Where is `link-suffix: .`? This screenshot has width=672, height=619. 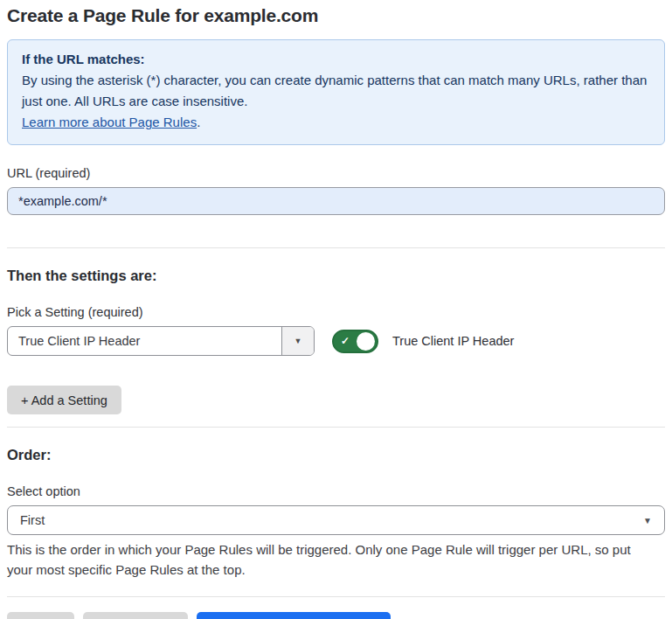
link-suffix: . is located at coordinates (198, 122).